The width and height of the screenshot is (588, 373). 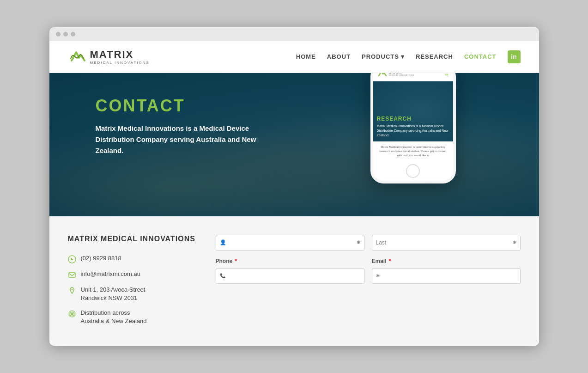 What do you see at coordinates (77, 57) in the screenshot?
I see `logo-icon` at bounding box center [77, 57].